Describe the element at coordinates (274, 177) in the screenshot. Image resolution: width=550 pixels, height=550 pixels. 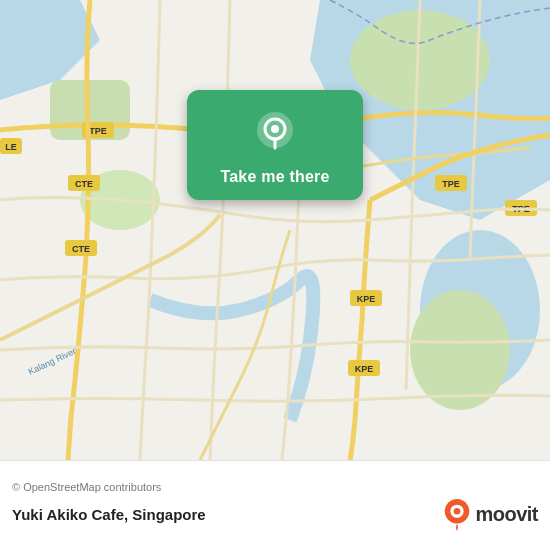
I see `take-me-there-label: Take me there` at that location.